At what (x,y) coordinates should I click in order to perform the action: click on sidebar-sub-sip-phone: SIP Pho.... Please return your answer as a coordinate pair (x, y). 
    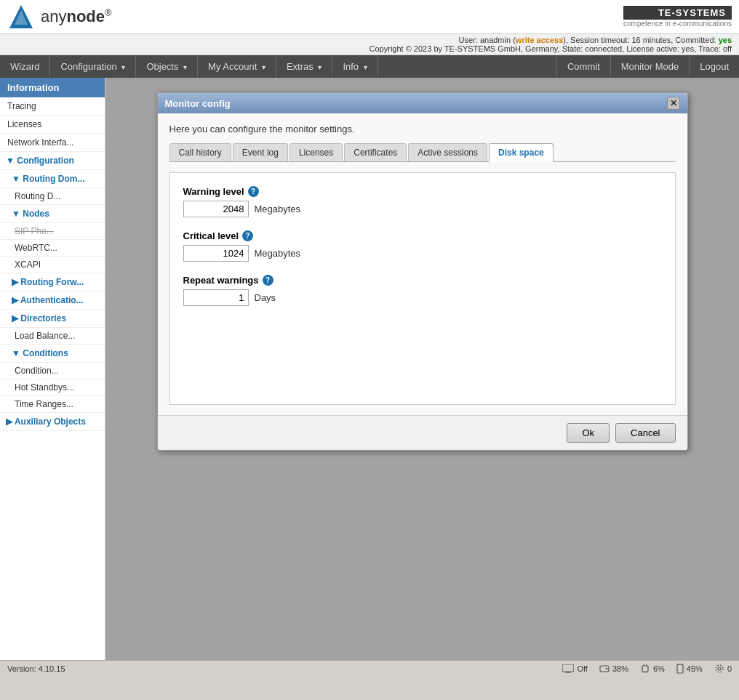
    Looking at the image, I should click on (52, 231).